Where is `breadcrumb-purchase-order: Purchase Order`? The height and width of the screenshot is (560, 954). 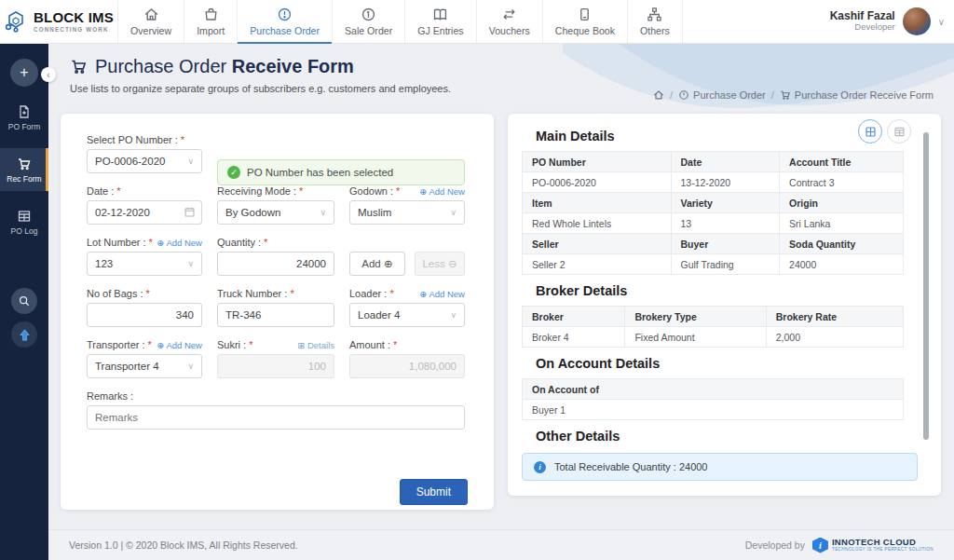
breadcrumb-purchase-order: Purchase Order is located at coordinates (722, 95).